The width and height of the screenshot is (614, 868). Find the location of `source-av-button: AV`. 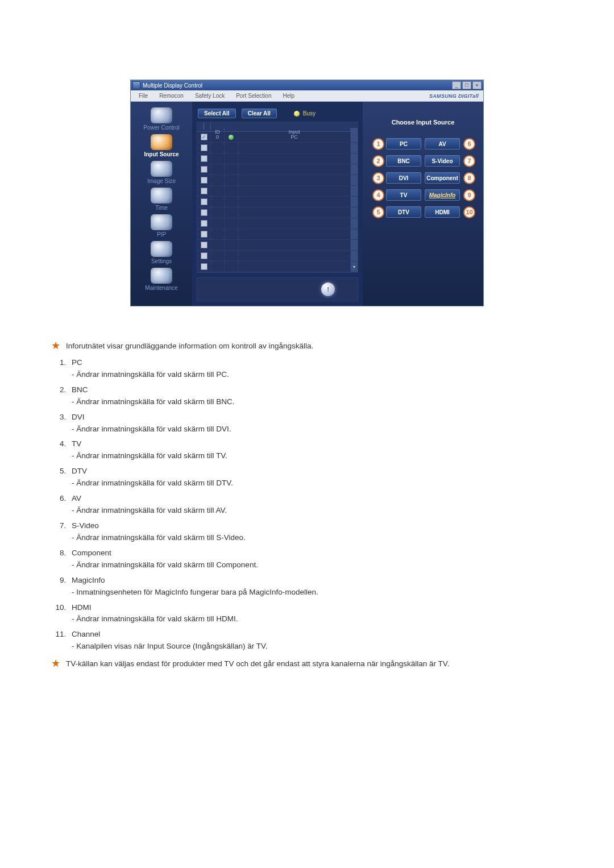

source-av-button: AV is located at coordinates (442, 144).